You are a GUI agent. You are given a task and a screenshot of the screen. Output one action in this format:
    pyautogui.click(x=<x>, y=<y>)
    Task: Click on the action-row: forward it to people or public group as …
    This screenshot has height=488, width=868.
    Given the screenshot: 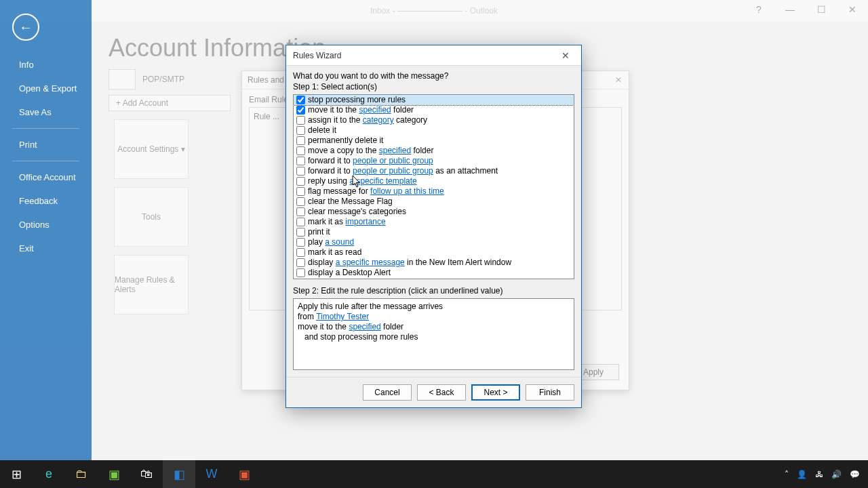 What is the action you would take?
    pyautogui.click(x=434, y=171)
    